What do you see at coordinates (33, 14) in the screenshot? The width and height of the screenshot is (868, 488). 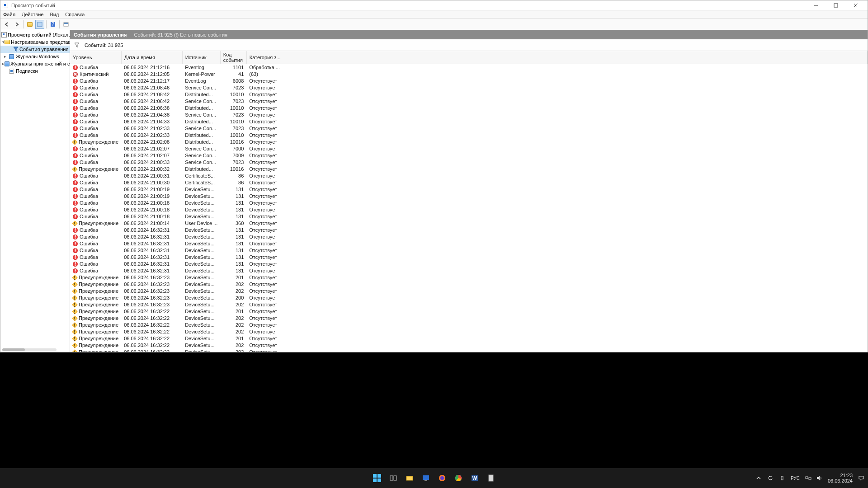 I see `menu-action: Действие` at bounding box center [33, 14].